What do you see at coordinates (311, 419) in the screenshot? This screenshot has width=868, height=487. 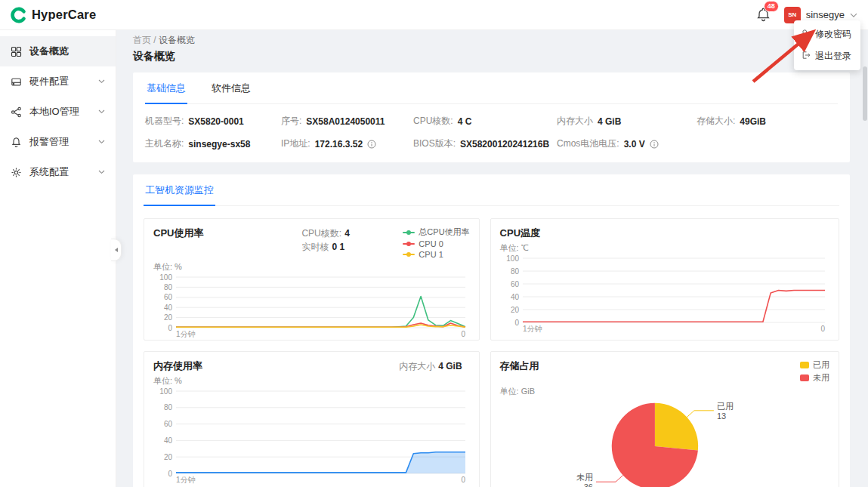 I see `memory-usage-panel: 内存使用率 内存大小4 GiB 单位: % 0204060801001分钟0` at bounding box center [311, 419].